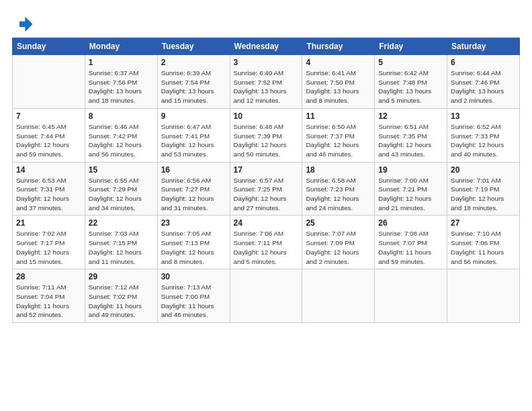  What do you see at coordinates (339, 223) in the screenshot?
I see `day-number: 25` at bounding box center [339, 223].